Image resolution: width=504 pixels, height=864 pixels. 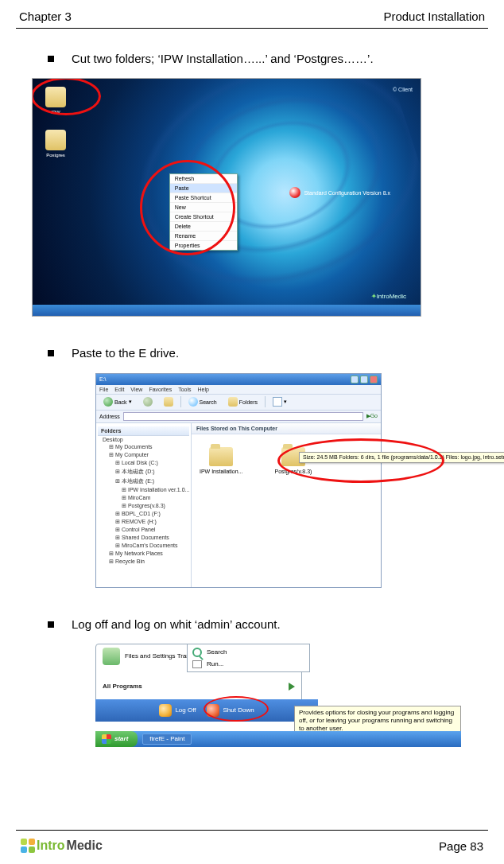 I want to click on tree-node: ⊞ Local Disk (C:), so click(x=143, y=463).